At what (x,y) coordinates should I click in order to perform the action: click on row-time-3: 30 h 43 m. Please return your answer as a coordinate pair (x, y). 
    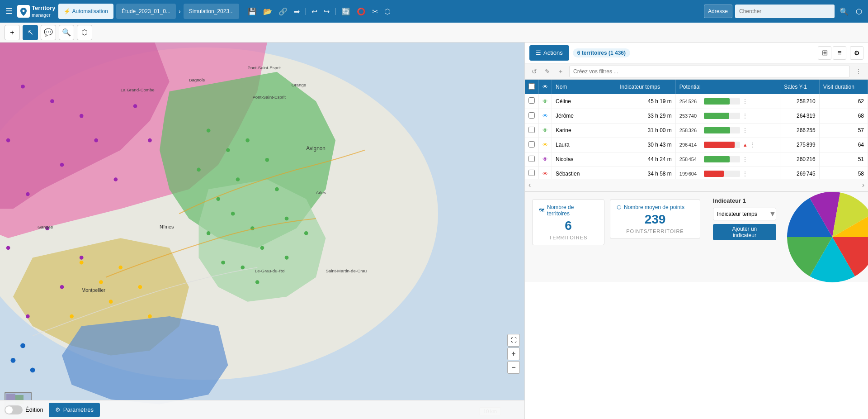
    Looking at the image, I should click on (646, 145).